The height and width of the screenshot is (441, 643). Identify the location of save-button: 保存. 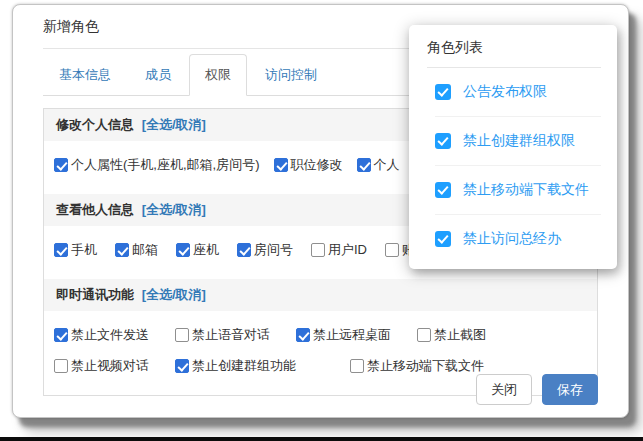
(570, 390).